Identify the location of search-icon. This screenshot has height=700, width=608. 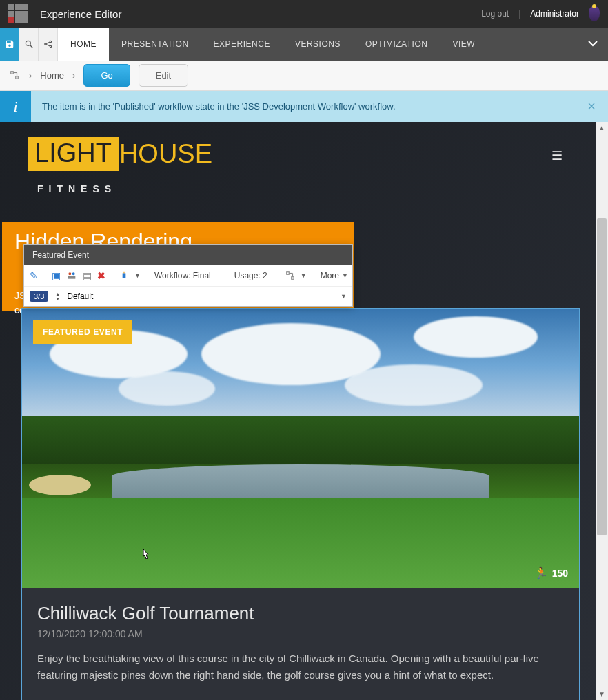
(29, 44).